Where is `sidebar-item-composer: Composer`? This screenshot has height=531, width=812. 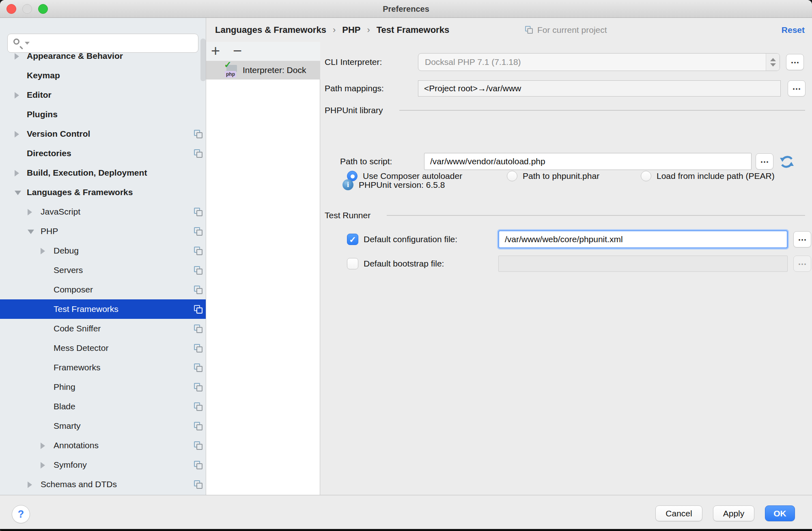
sidebar-item-composer: Composer is located at coordinates (103, 290).